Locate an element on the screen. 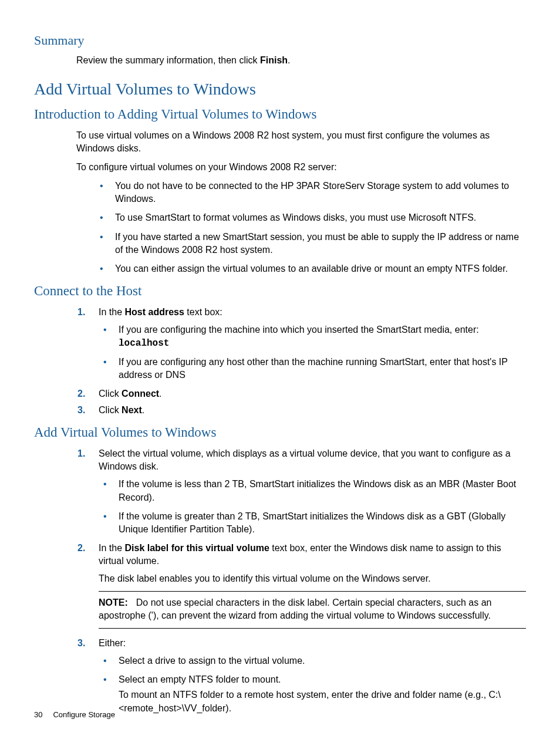  connect-step2-pre: Click is located at coordinates (110, 393).